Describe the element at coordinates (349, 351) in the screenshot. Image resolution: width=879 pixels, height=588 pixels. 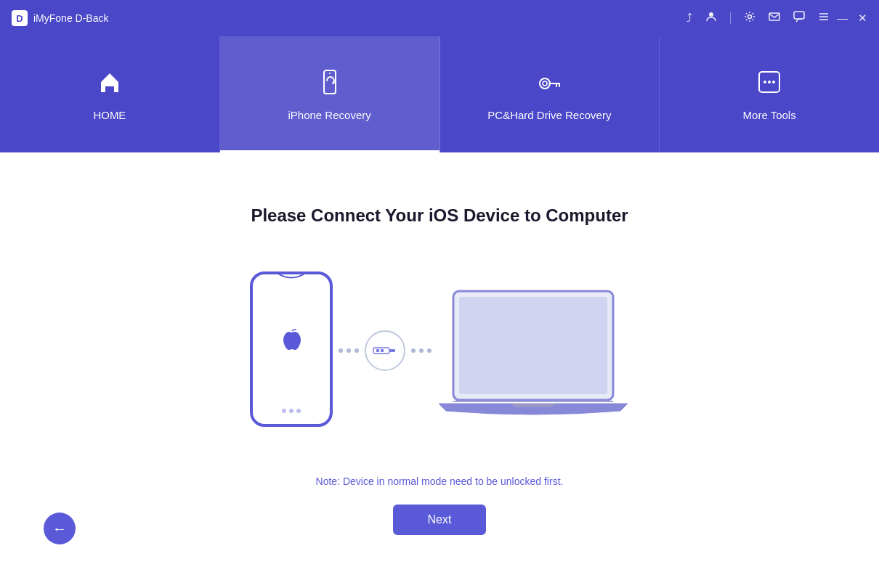
I see `dots-left` at that location.